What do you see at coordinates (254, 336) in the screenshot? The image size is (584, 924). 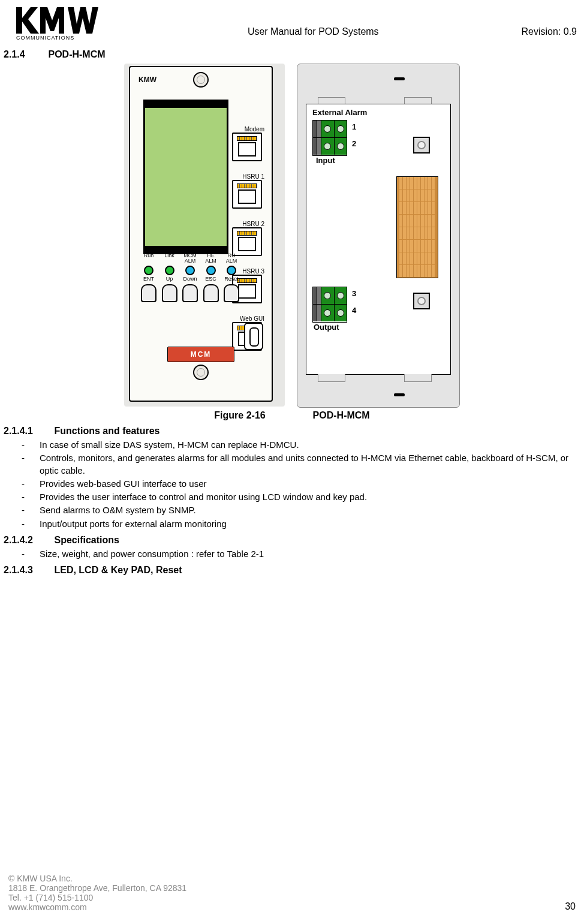 I see `switch-icon` at bounding box center [254, 336].